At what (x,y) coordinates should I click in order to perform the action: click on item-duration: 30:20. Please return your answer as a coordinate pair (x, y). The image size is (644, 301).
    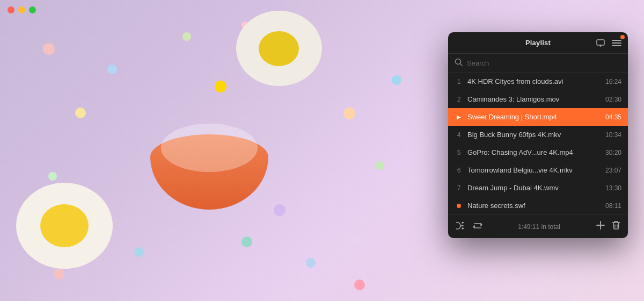
    Looking at the image, I should click on (613, 153).